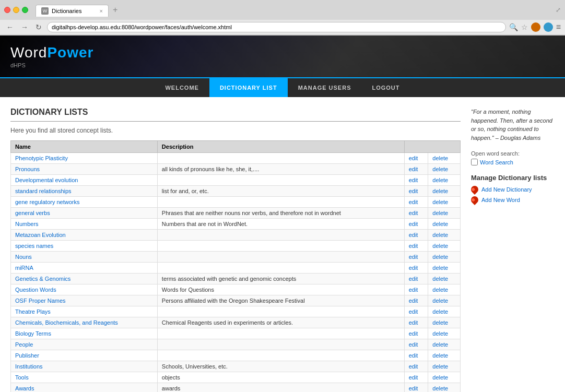 Image resolution: width=565 pixels, height=392 pixels. Describe the element at coordinates (39, 27) in the screenshot. I see `reload-button: ↻` at that location.